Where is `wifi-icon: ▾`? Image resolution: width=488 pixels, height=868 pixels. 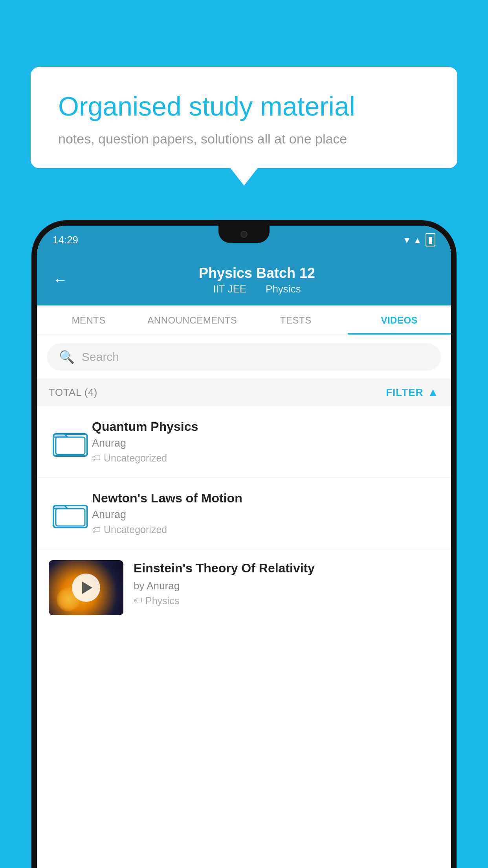
wifi-icon: ▾ is located at coordinates (407, 240).